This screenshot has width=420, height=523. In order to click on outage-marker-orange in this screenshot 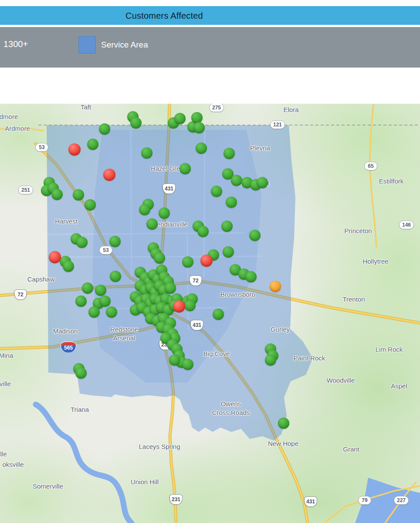, I will do `click(275, 286)`.